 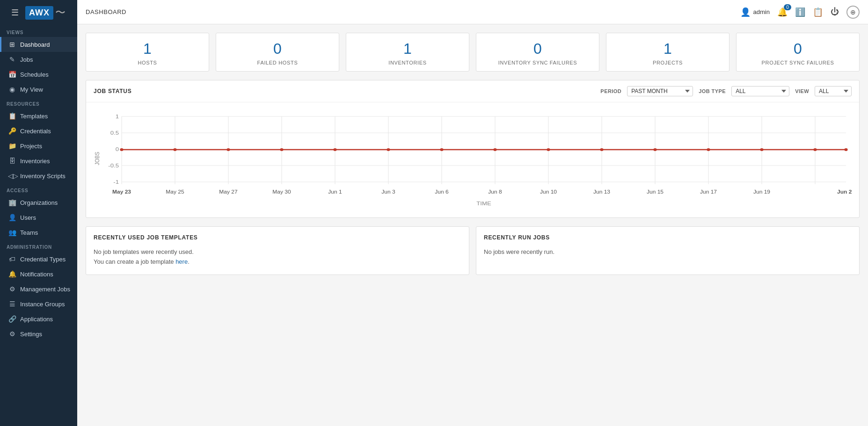 I want to click on stat-label: PROJECTS, so click(x=668, y=63).